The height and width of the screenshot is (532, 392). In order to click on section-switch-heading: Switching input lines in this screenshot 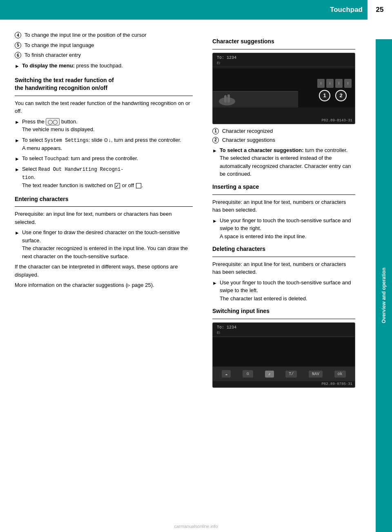, I will do `click(284, 311)`.